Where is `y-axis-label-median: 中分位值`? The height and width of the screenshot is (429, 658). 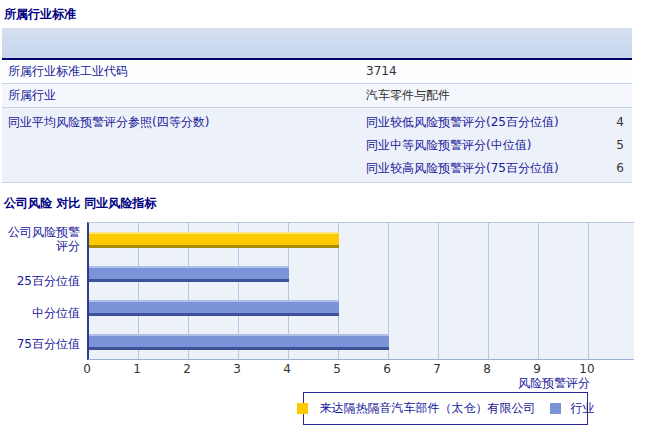 y-axis-label-median: 中分位值 is located at coordinates (40, 313).